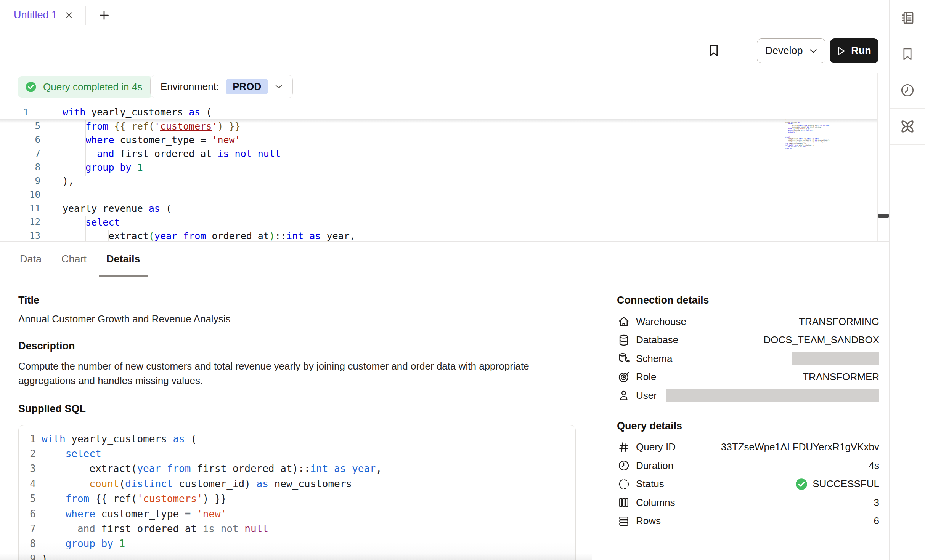  I want to click on detail-row-label: Duration, so click(655, 466).